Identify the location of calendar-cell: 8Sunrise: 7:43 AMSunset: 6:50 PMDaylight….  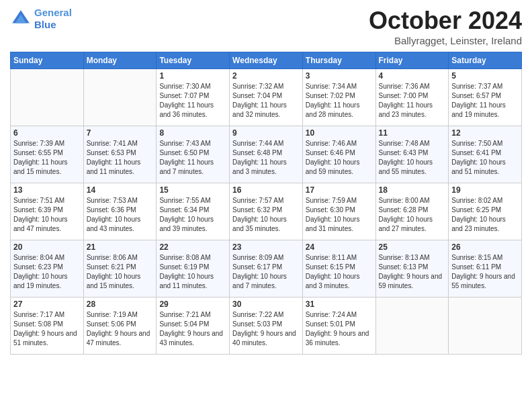
(193, 154).